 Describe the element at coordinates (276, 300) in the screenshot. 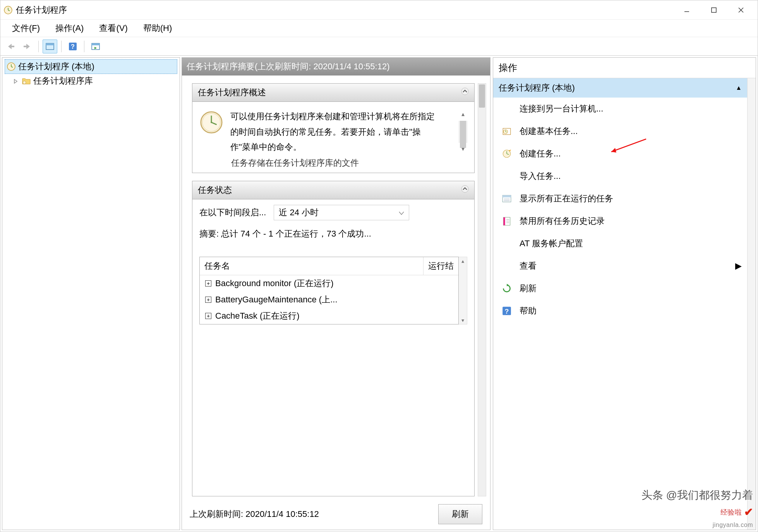

I see `task-name: BatteryGaugeMaintenance (上...` at that location.